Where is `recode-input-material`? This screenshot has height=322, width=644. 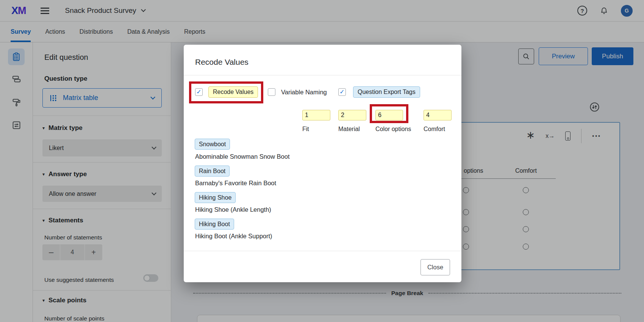 recode-input-material is located at coordinates (352, 115).